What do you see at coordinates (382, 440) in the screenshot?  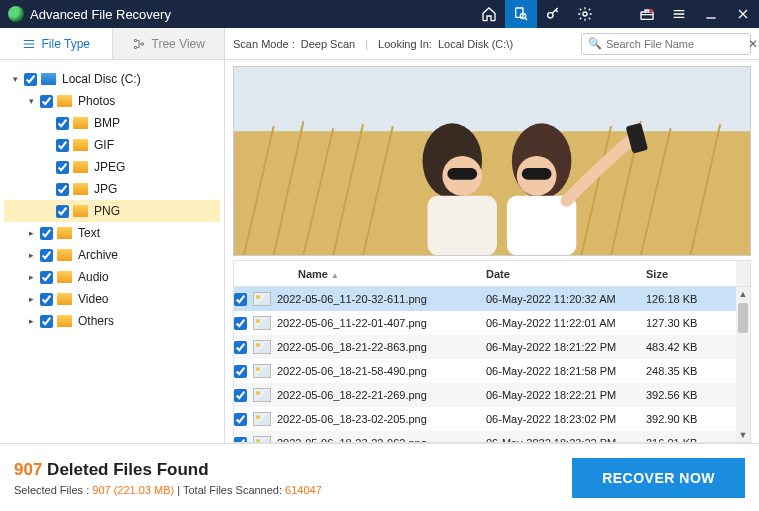 I see `row-name: 2022-05-06_18-23-22-962.png` at bounding box center [382, 440].